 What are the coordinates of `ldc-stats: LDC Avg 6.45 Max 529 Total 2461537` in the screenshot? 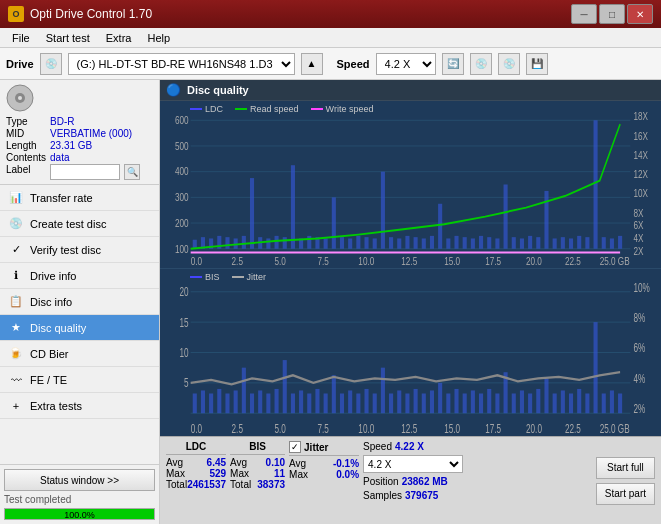 It's located at (196, 480).